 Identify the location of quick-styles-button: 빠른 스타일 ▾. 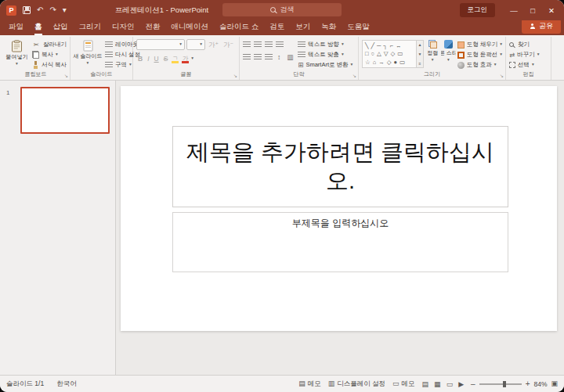
(448, 54).